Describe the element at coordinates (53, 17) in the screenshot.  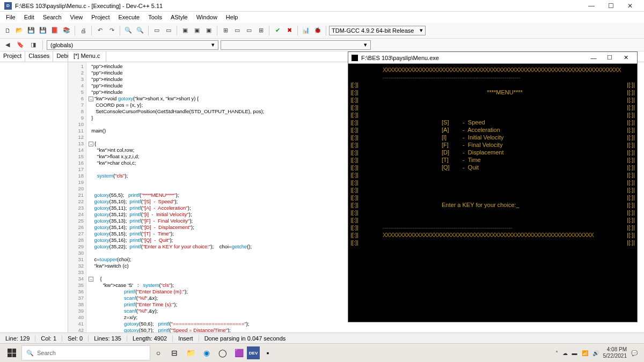
I see `menu-search: Search` at that location.